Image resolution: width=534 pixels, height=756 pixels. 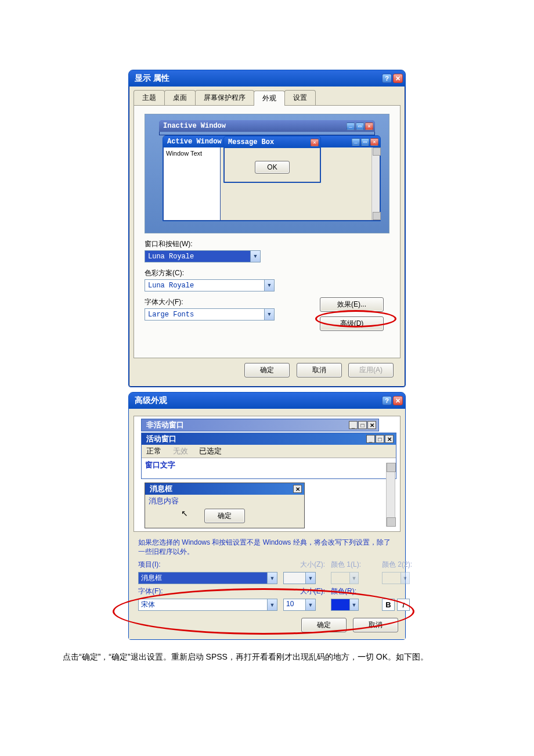 What do you see at coordinates (203, 605) in the screenshot?
I see `font-value: 宋体` at bounding box center [203, 605].